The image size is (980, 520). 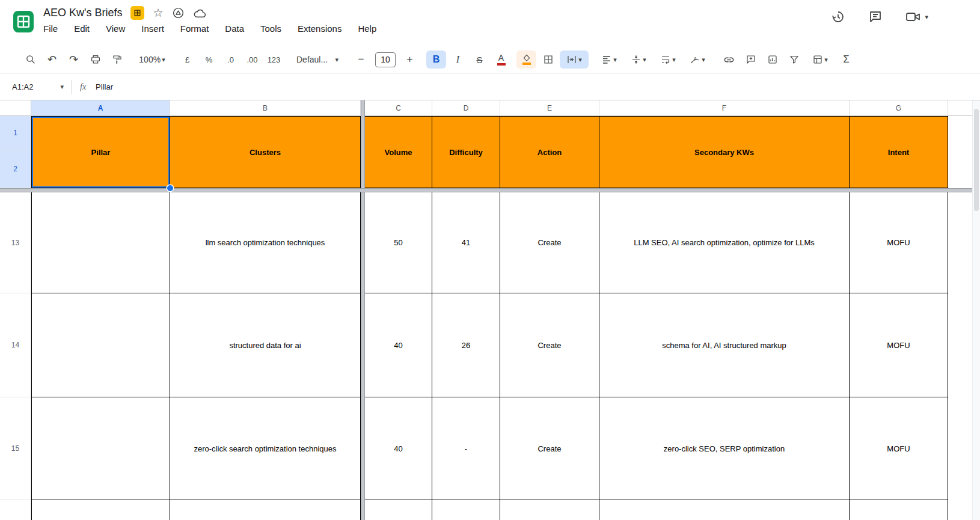 I want to click on column-header-e: E, so click(x=550, y=108).